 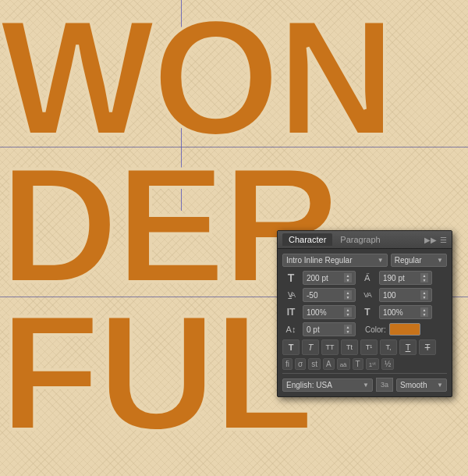 I want to click on kerning-icon: V̲A, so click(x=291, y=295).